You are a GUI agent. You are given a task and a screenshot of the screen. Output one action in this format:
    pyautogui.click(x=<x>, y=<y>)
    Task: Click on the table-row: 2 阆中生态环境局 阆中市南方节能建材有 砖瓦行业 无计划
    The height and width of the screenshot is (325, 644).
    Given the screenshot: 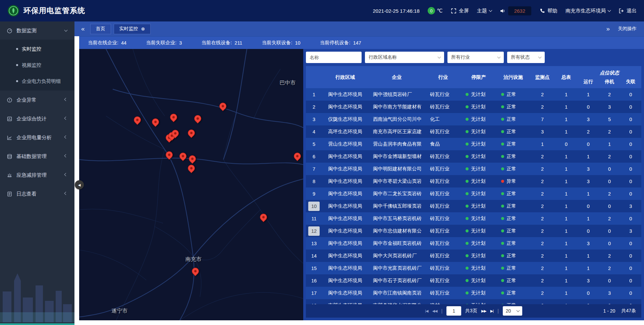 What is the action you would take?
    pyautogui.click(x=474, y=107)
    